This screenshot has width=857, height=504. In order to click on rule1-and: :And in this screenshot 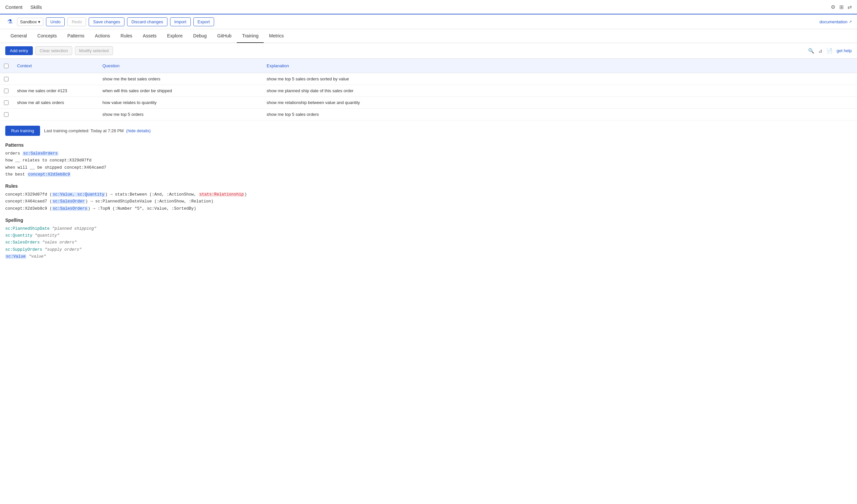, I will do `click(157, 194)`.